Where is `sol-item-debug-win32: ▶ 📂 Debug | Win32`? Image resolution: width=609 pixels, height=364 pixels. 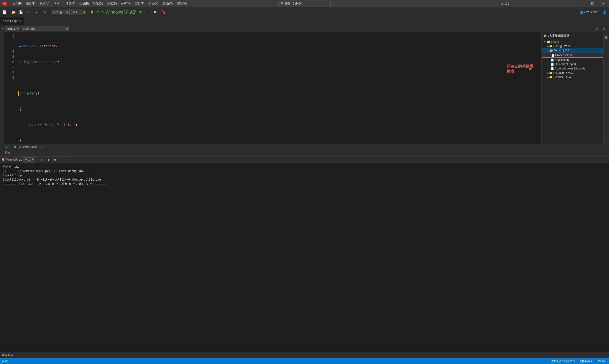 sol-item-debug-win32: ▶ 📂 Debug | Win32 is located at coordinates (572, 46).